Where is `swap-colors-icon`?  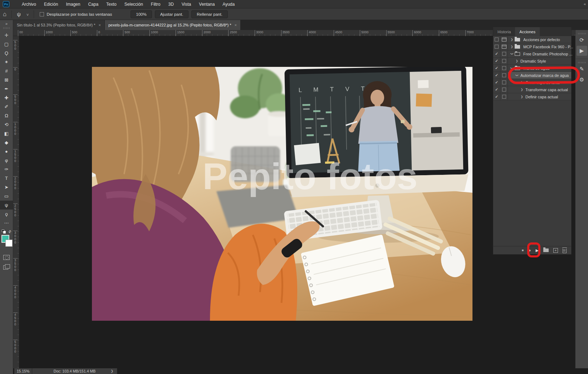
swap-colors-icon is located at coordinates (9, 231).